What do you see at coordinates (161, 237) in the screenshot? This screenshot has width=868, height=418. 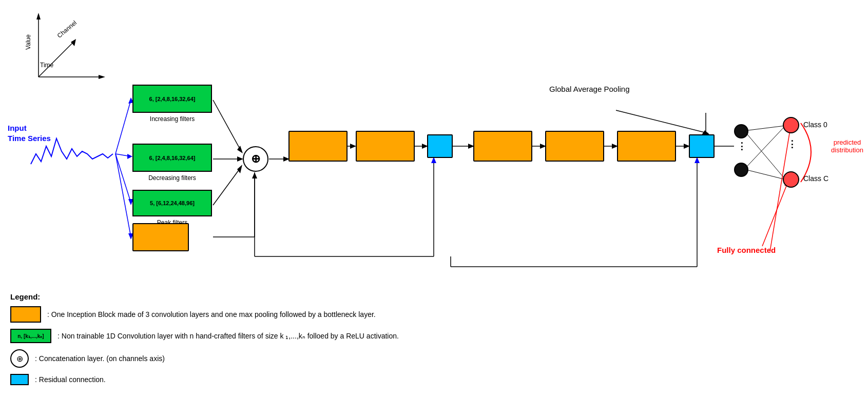 I see `inception-block-input` at bounding box center [161, 237].